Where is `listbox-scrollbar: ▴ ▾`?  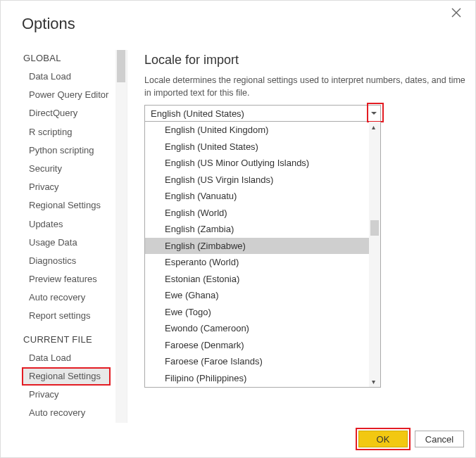
listbox-scrollbar: ▴ ▾ is located at coordinates (375, 255).